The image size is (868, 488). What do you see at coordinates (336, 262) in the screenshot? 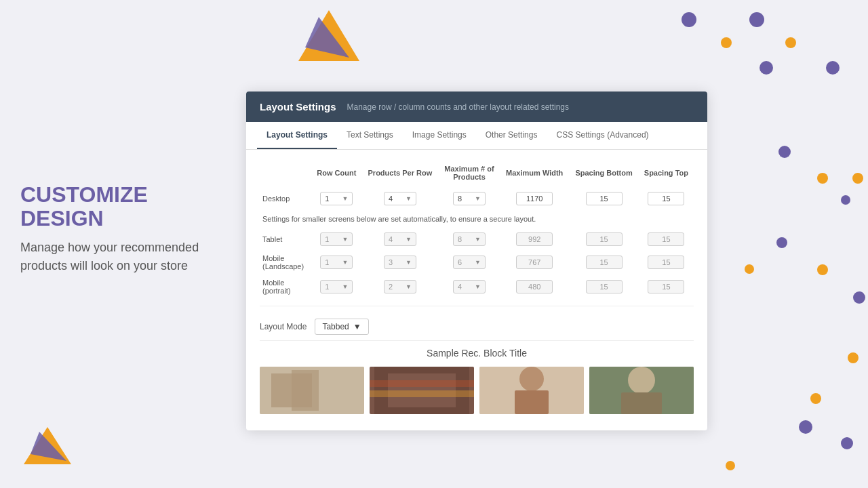
I see `mobile-landscape-row-count: 1 ▼` at bounding box center [336, 262].